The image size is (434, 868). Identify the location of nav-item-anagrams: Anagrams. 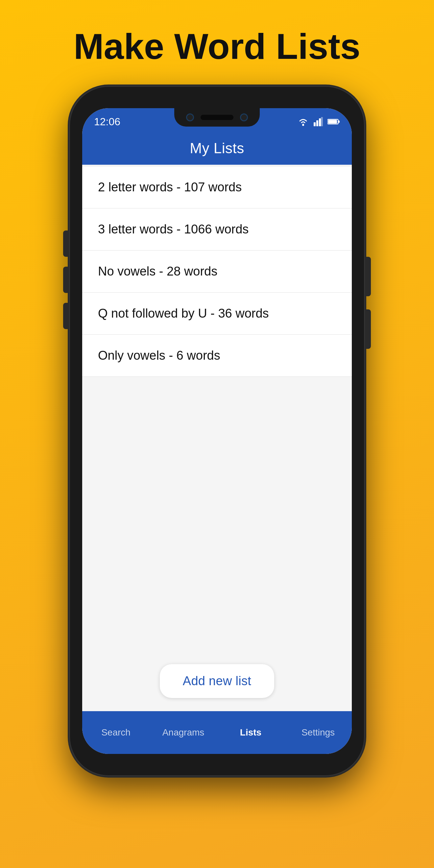
(183, 733).